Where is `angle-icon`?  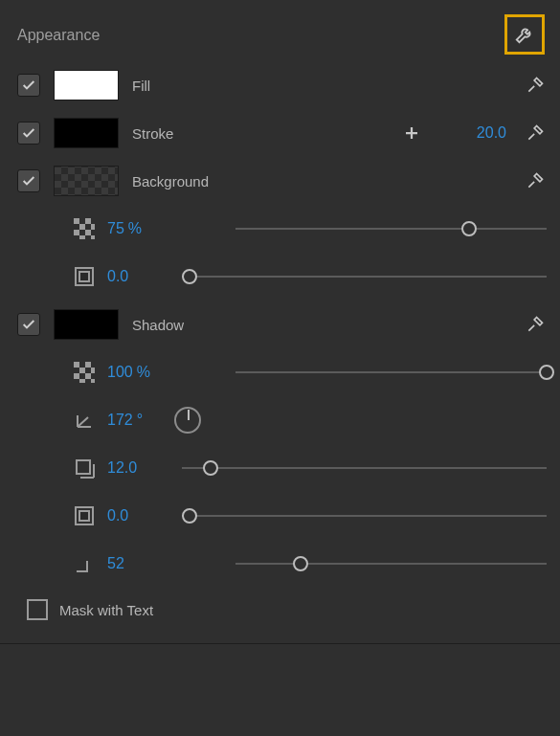
angle-icon is located at coordinates (84, 420).